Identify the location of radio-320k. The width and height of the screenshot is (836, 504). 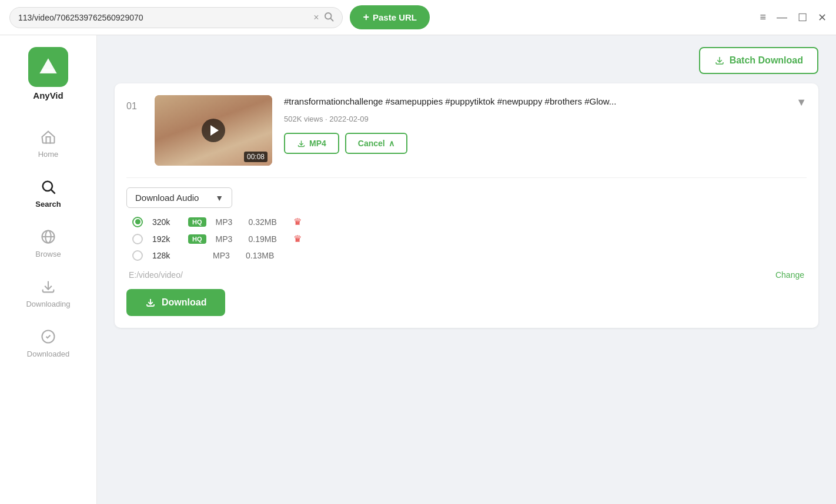
(138, 222).